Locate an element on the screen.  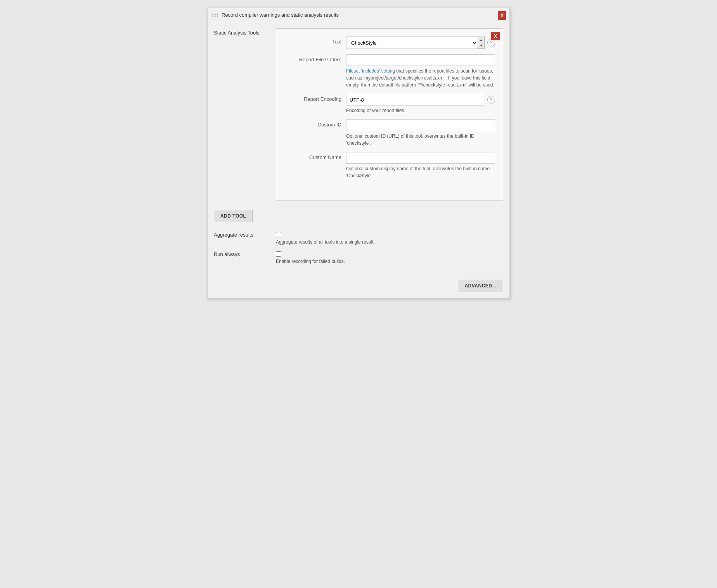
fileset-includes-link: Fileset 'includes' setting is located at coordinates (371, 71).